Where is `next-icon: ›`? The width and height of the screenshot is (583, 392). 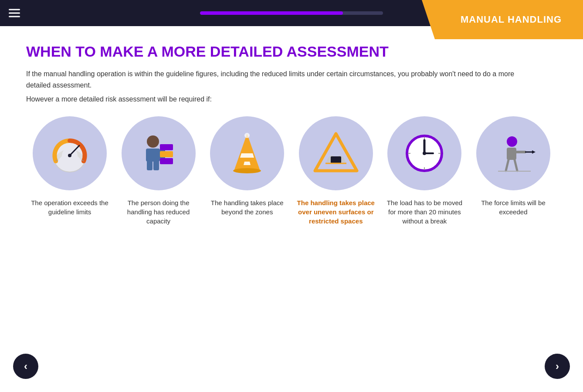
next-icon: › is located at coordinates (557, 366).